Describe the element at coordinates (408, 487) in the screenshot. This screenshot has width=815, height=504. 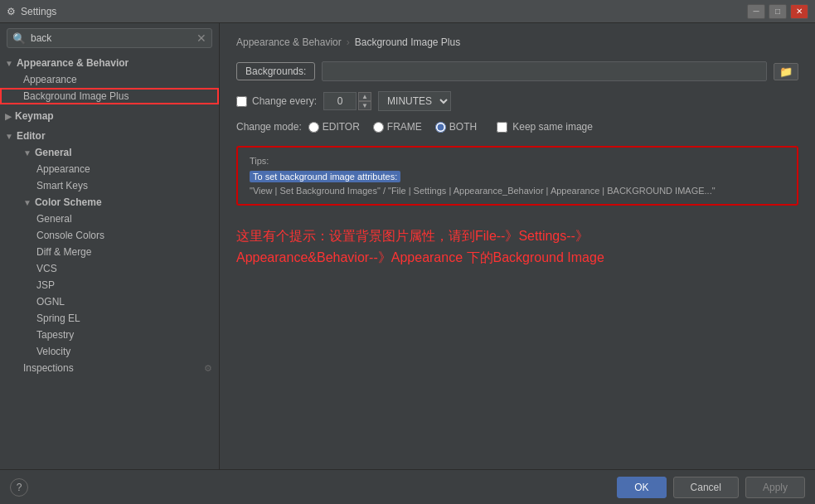
I see `bottom-bar: ? OK Cancel Apply` at that location.